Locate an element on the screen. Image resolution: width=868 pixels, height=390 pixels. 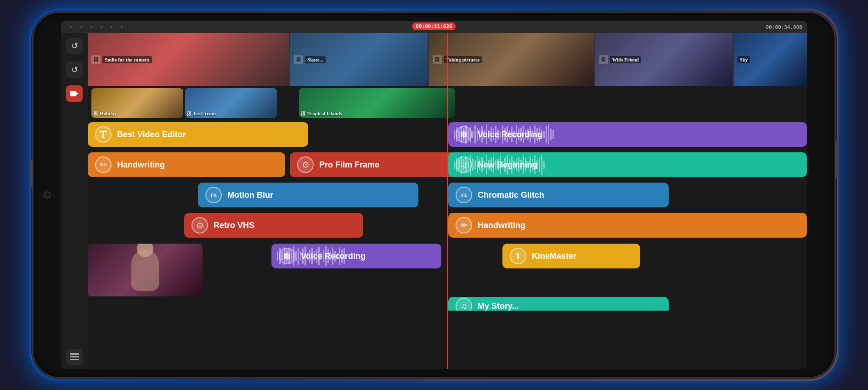
clip-label: Taking pictures is located at coordinates (463, 60).